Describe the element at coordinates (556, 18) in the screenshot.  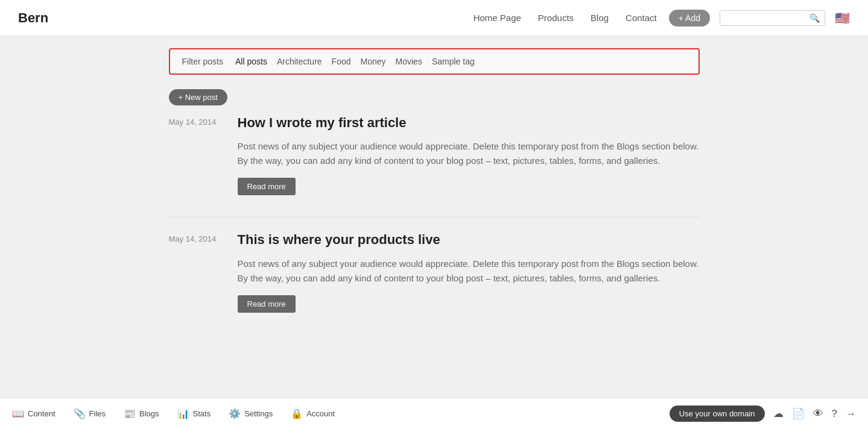
I see `products-link: Products` at that location.